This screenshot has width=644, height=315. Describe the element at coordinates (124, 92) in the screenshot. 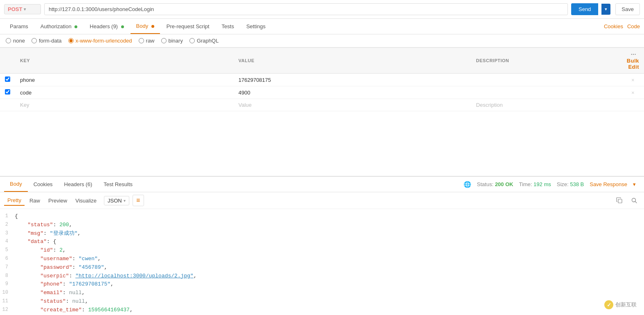

I see `row2-key: code` at that location.